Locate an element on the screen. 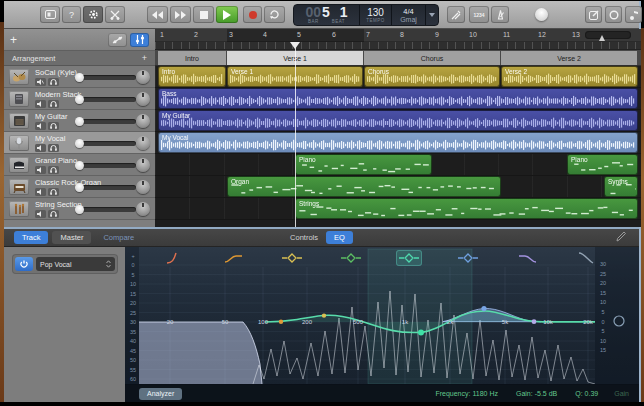  settings-button is located at coordinates (93, 14).